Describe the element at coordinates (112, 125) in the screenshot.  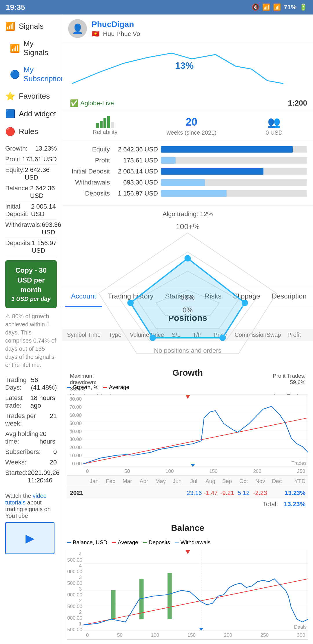
I see `bar5` at that location.